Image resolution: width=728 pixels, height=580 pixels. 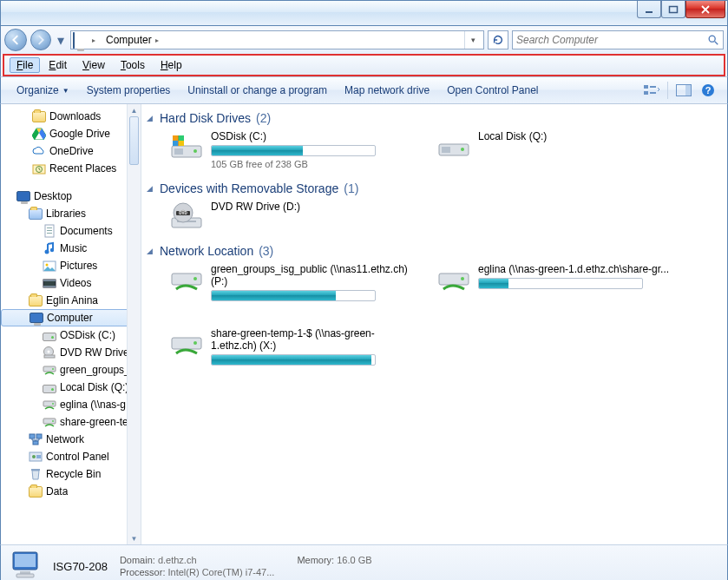 I want to click on details-domain-label: Domain:, so click(x=137, y=560).